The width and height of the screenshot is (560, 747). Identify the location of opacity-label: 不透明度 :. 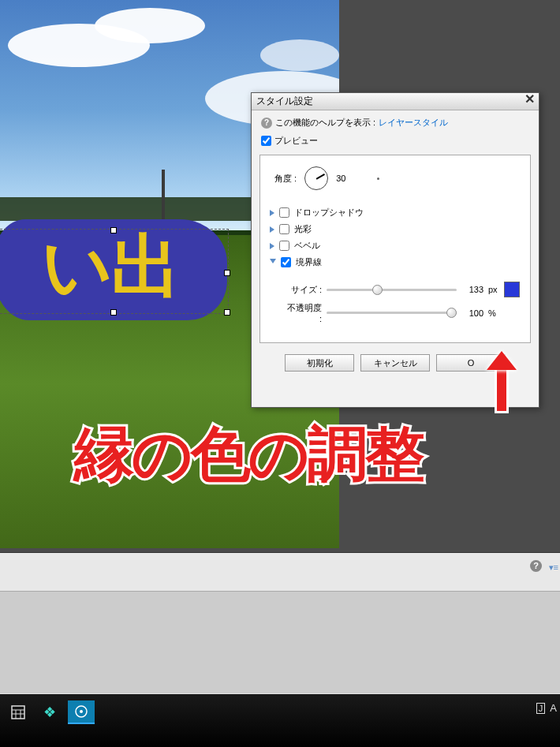
(303, 312).